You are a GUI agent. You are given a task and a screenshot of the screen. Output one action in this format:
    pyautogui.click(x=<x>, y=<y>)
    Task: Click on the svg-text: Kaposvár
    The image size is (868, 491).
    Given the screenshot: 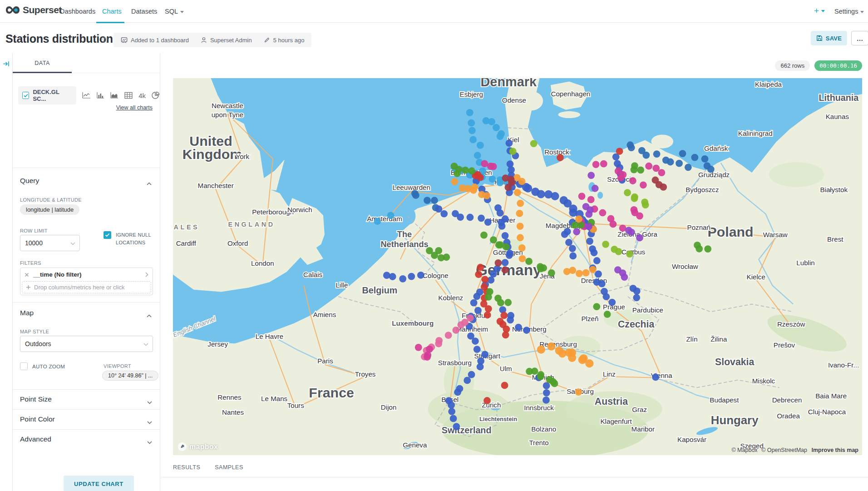 What is the action you would take?
    pyautogui.click(x=692, y=440)
    